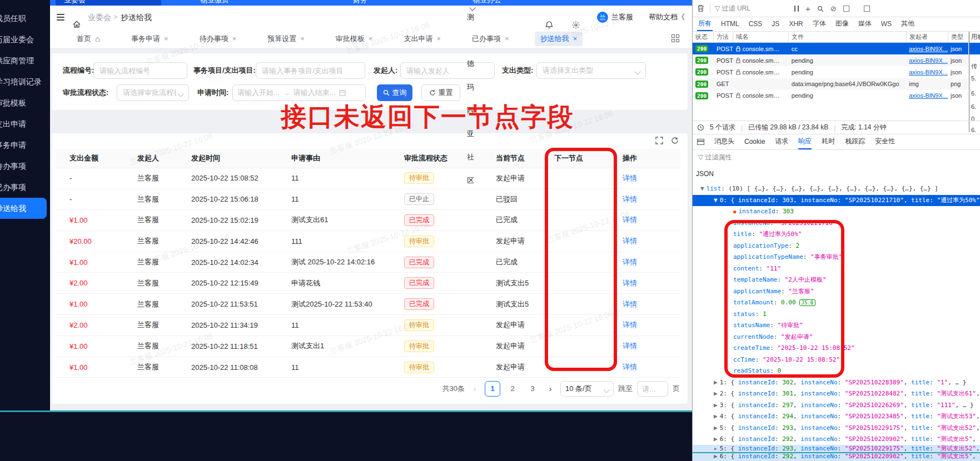  Describe the element at coordinates (25, 166) in the screenshot. I see `sidebar-item: 待办事项` at that location.